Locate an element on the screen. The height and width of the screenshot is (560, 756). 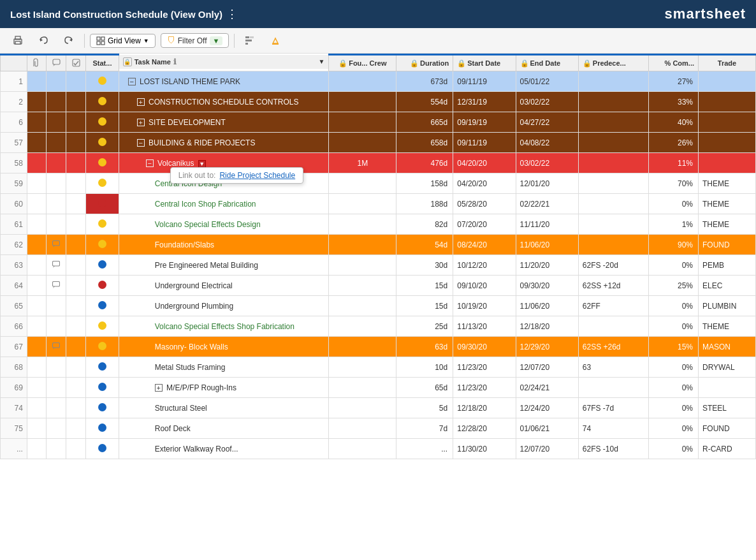
task-name-cell: − LOST ISLAND THEME PARK is located at coordinates (224, 82).